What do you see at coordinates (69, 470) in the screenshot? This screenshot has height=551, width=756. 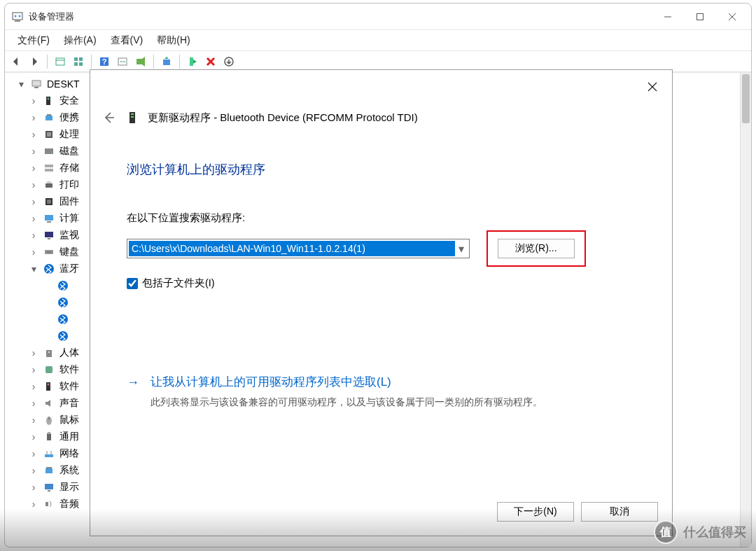 I see `tree-item-label: 系统` at bounding box center [69, 470].